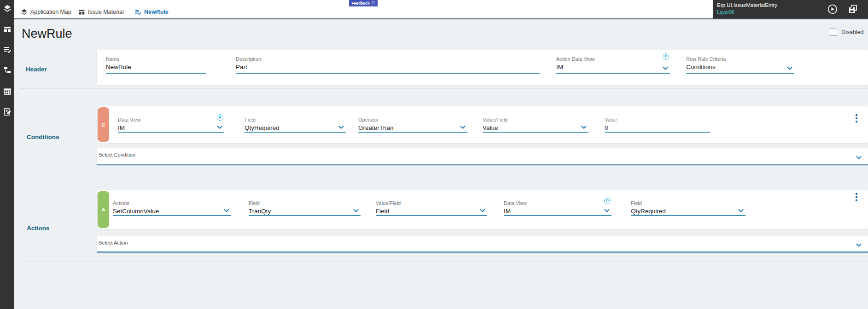 This screenshot has height=309, width=868. Describe the element at coordinates (7, 92) in the screenshot. I see `sidebar-item-data-grid` at that location.